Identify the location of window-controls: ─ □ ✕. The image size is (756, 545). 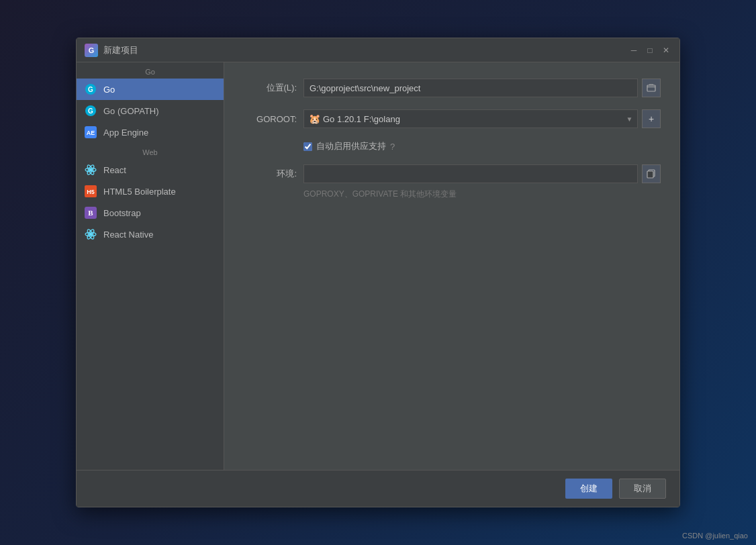
(650, 50).